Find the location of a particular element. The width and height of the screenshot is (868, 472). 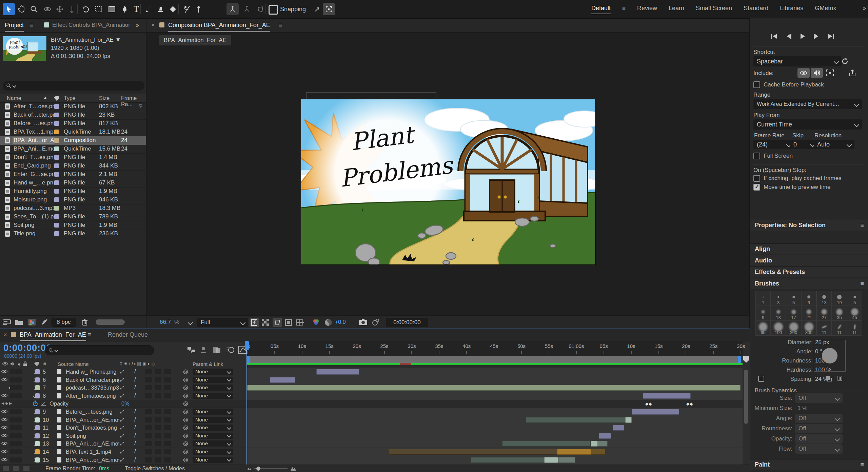

fast-preview-icon is located at coordinates (254, 322).